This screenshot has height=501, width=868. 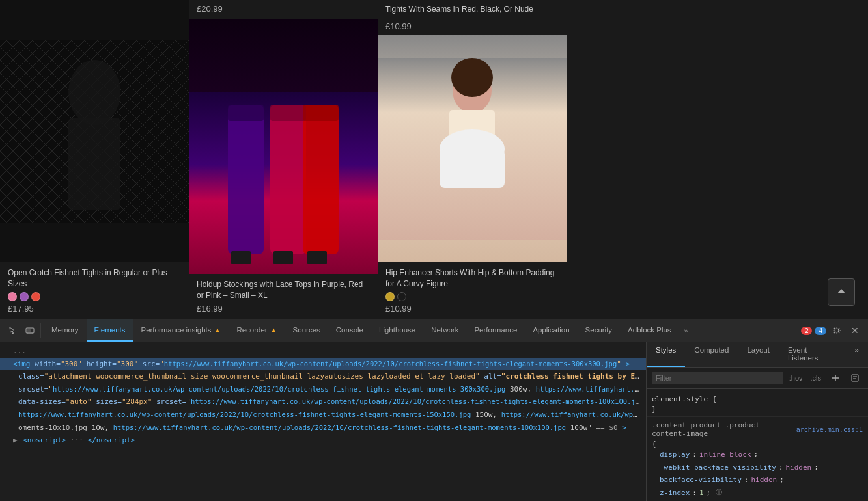 What do you see at coordinates (445, 330) in the screenshot?
I see `tab-network-label: Network` at bounding box center [445, 330].